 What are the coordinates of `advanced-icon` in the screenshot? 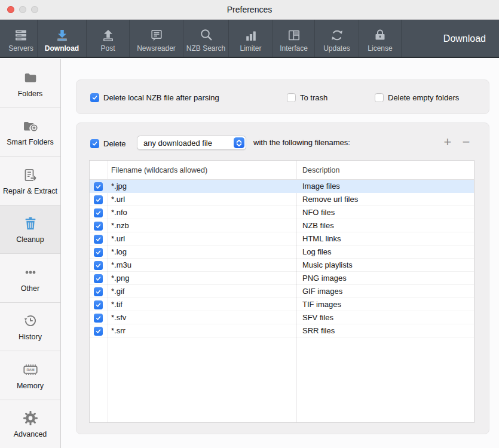 It's located at (30, 418).